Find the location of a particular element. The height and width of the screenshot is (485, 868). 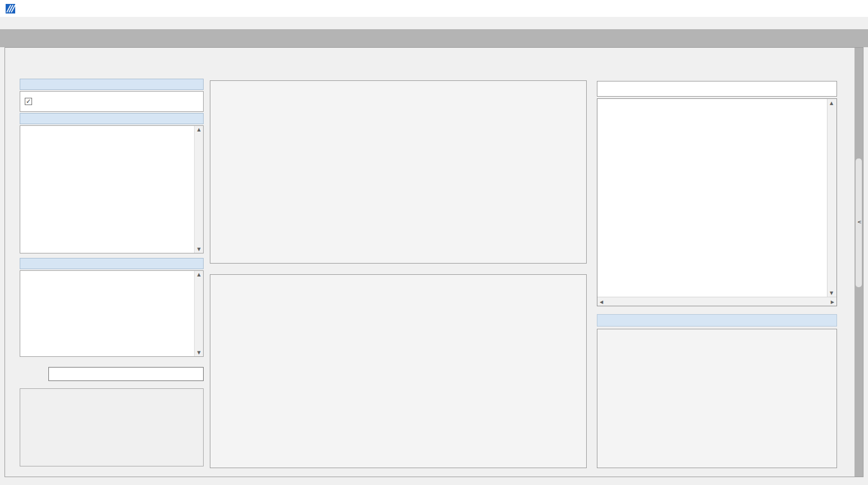

scroll-right-icon: ▶ is located at coordinates (833, 302).